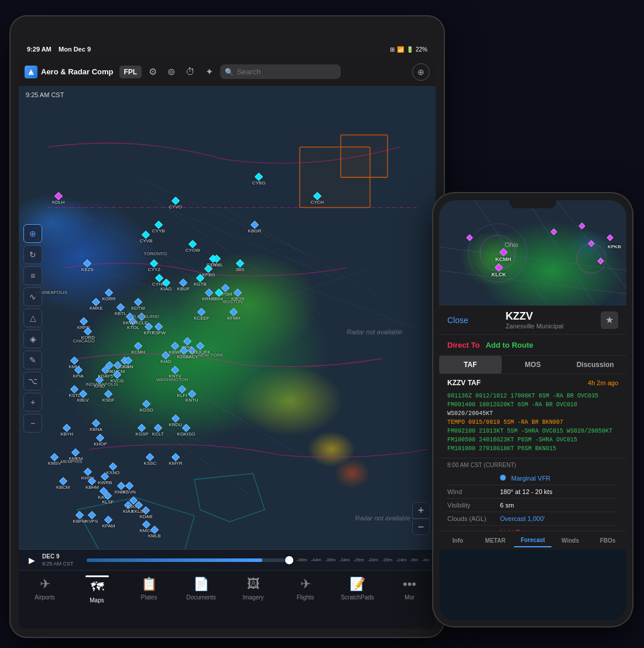  Describe the element at coordinates (410, 589) in the screenshot. I see `nav-item-more: ••• Mor` at that location.